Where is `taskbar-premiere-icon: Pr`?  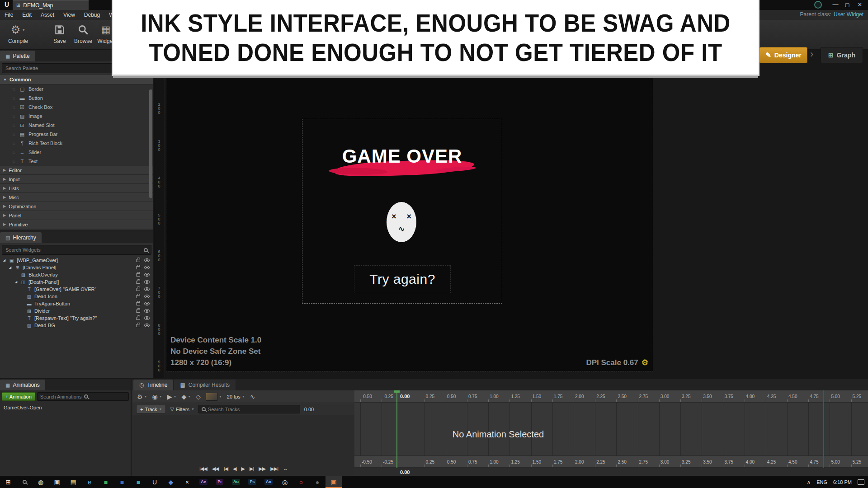 taskbar-premiere-icon: Pr is located at coordinates (220, 482).